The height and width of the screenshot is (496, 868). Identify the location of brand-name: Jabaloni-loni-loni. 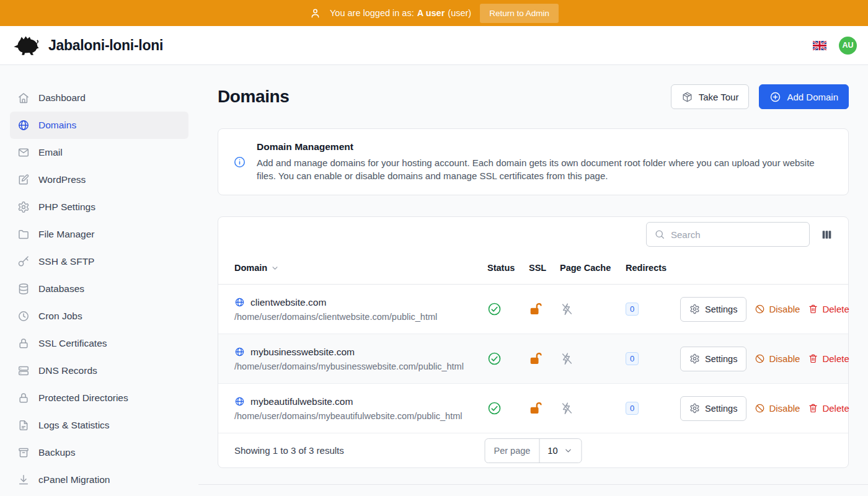
(105, 46).